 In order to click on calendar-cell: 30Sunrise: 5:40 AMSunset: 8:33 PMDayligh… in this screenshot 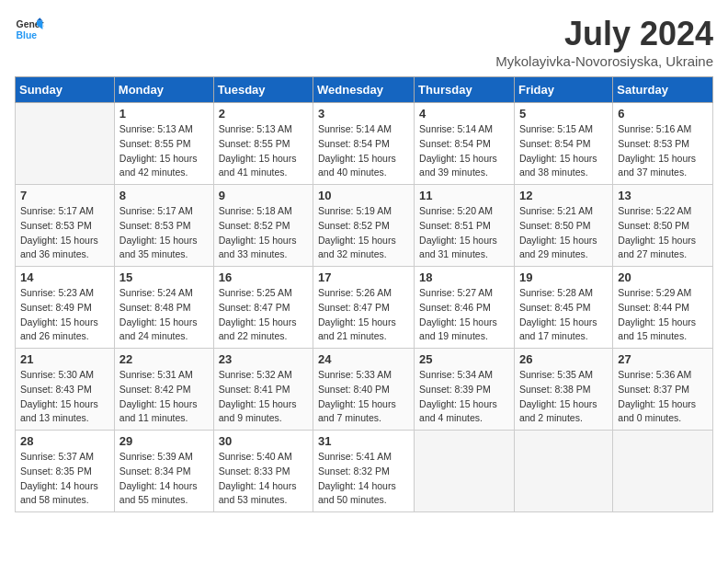, I will do `click(263, 471)`.